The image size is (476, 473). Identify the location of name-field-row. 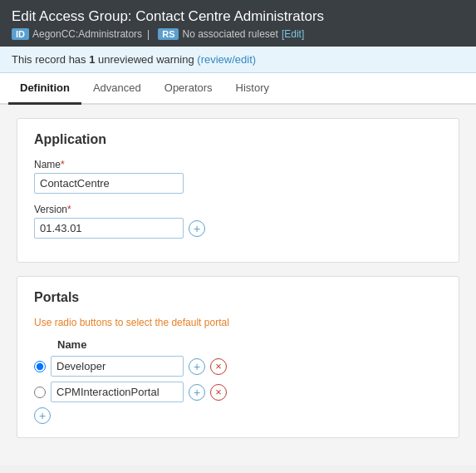
(238, 183).